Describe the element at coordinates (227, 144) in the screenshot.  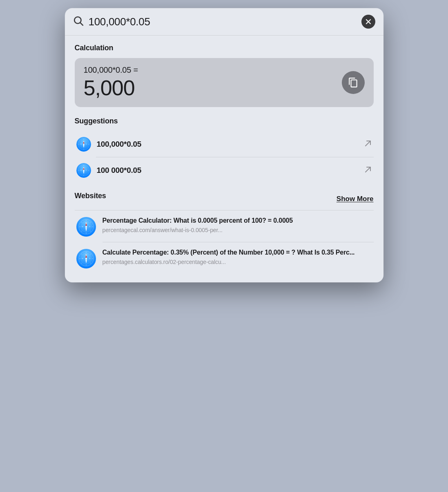
I see `suggestion-text-0: 100,000*0.05` at that location.